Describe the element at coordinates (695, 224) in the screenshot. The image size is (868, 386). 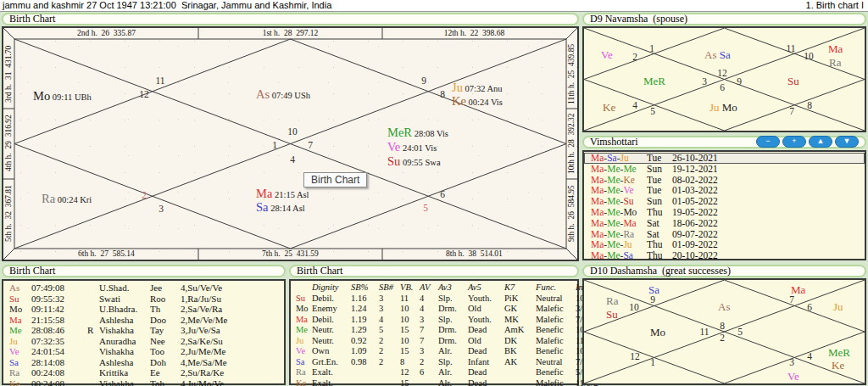
I see `dasha-date: 18-06-2022` at that location.